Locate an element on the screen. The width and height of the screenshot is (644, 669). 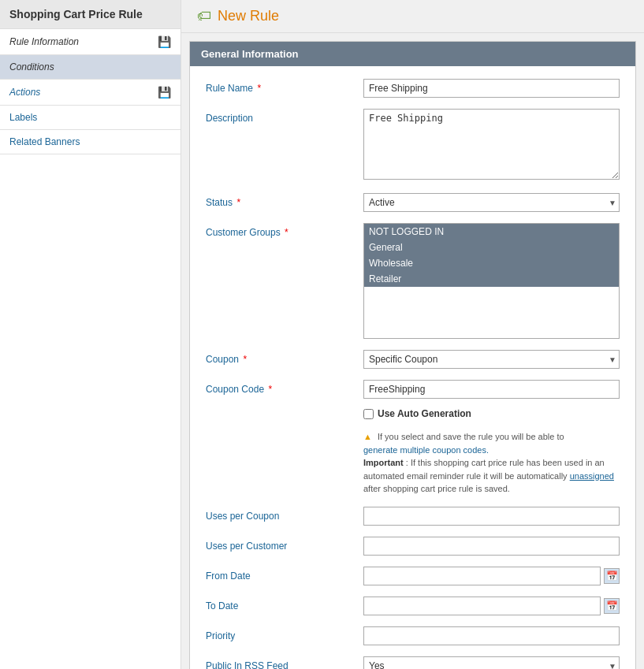
coupon-field: No Coupon Specific Coupon Auto Generated… is located at coordinates (492, 359).